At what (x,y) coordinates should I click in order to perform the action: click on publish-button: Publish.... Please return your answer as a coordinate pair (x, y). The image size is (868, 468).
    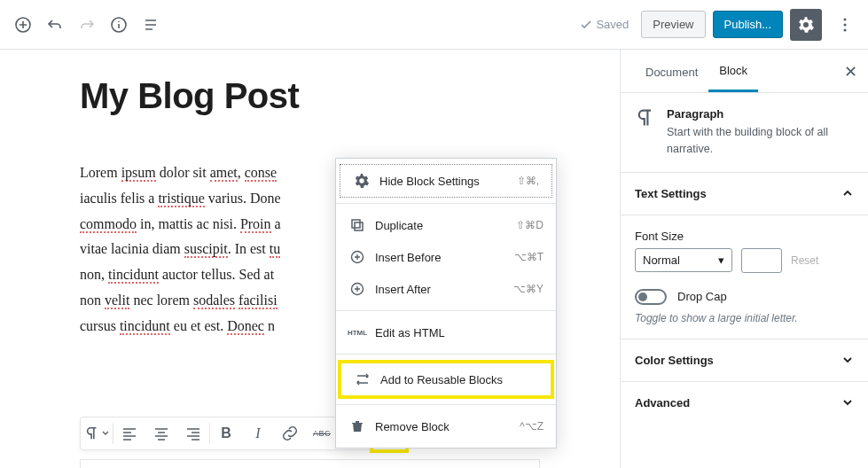
    Looking at the image, I should click on (748, 25).